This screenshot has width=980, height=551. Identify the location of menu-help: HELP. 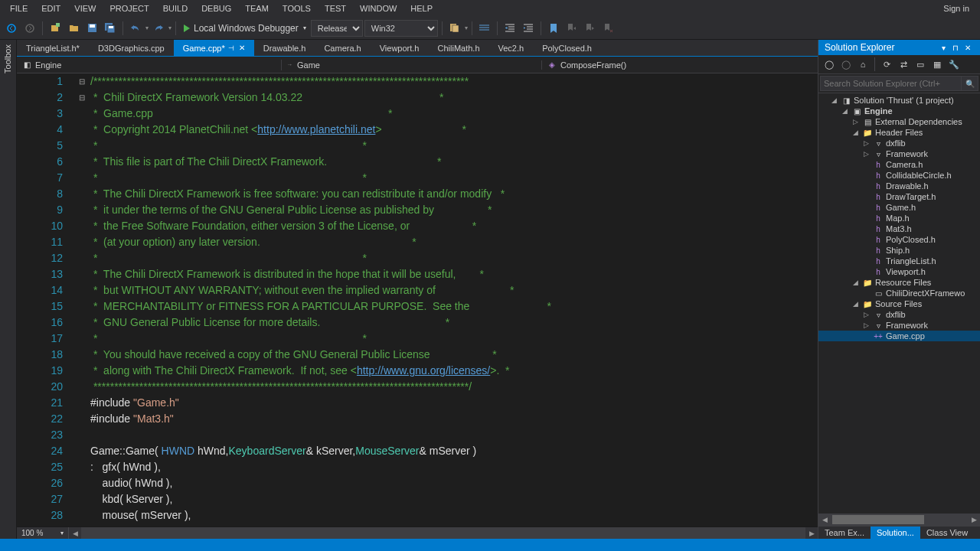
(421, 8).